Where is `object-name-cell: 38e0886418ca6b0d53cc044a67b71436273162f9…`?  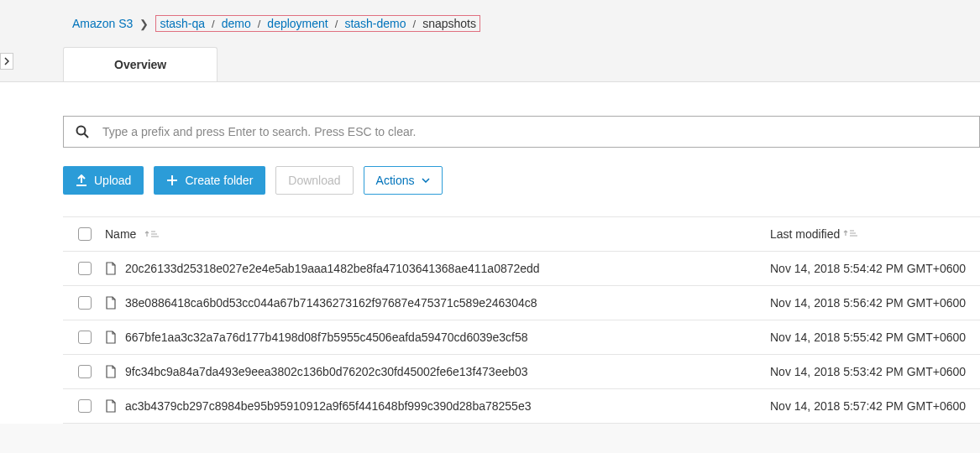 object-name-cell: 38e0886418ca6b0d53cc044a67b71436273162f9… is located at coordinates (431, 303).